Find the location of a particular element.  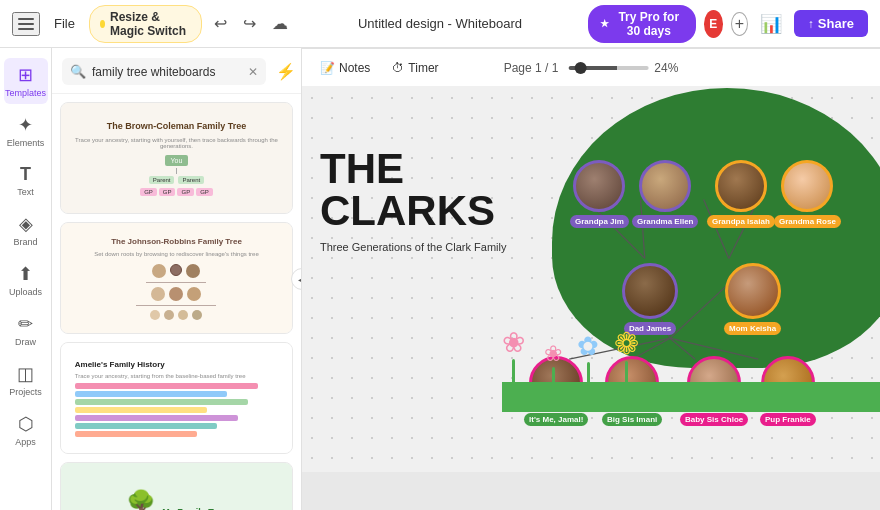

undo-button: ↩ is located at coordinates (220, 24).